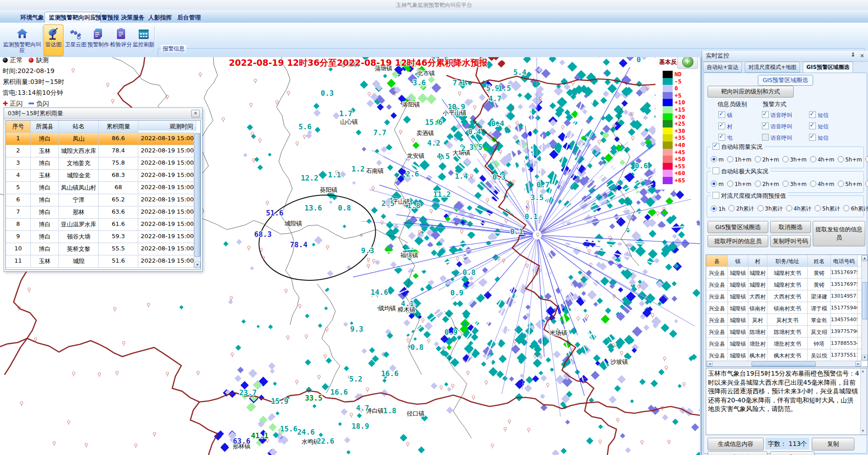  Describe the element at coordinates (737, 453) in the screenshot. I see `voice-preview-button: 语音试听` at that location.